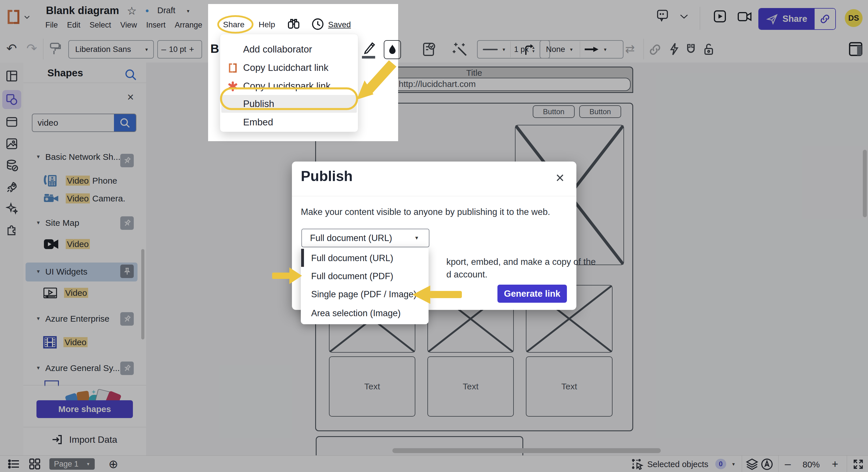  I want to click on menu-share: Share, so click(234, 25).